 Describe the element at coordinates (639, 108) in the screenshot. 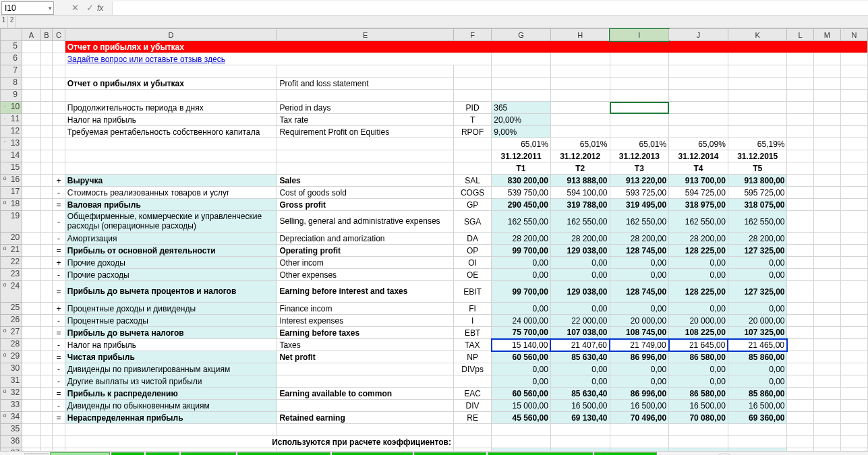

I see `active-cell` at that location.